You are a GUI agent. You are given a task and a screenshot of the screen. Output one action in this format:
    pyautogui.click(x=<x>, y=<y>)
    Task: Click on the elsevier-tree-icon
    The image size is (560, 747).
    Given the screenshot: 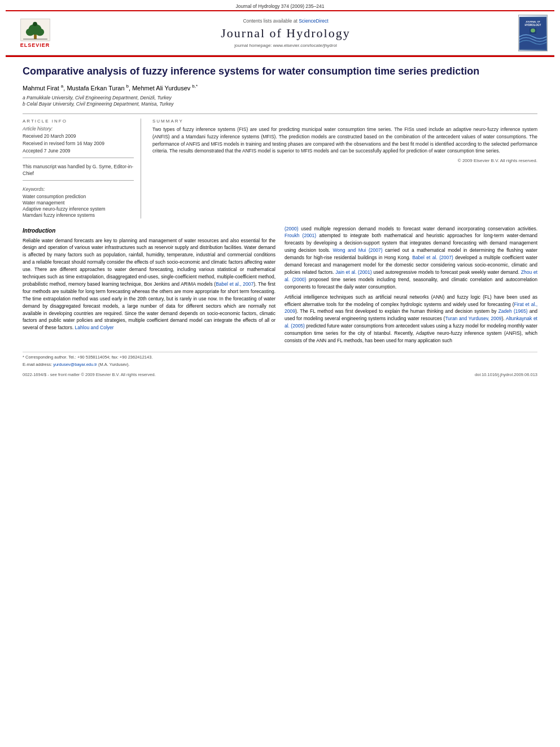 What is the action you would take?
    pyautogui.click(x=35, y=30)
    